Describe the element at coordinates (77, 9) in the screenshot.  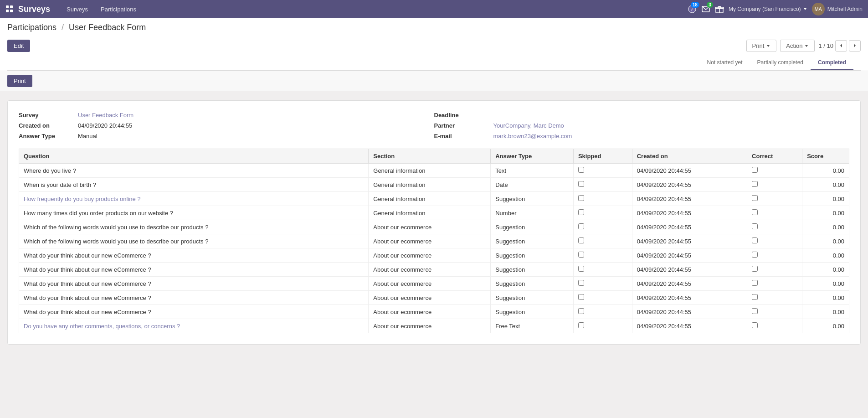
I see `nav-surveys: Surveys` at that location.